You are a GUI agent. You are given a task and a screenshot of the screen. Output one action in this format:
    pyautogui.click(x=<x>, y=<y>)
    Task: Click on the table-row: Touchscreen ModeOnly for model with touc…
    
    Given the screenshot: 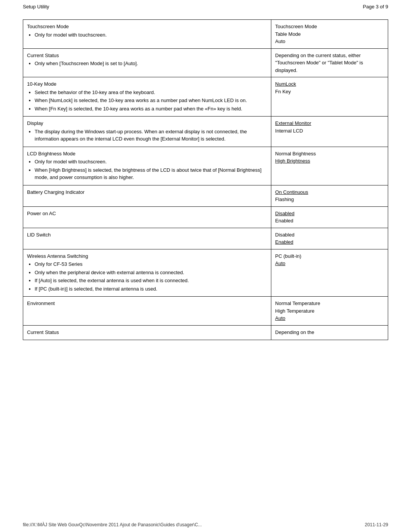 What is the action you would take?
    pyautogui.click(x=206, y=34)
    